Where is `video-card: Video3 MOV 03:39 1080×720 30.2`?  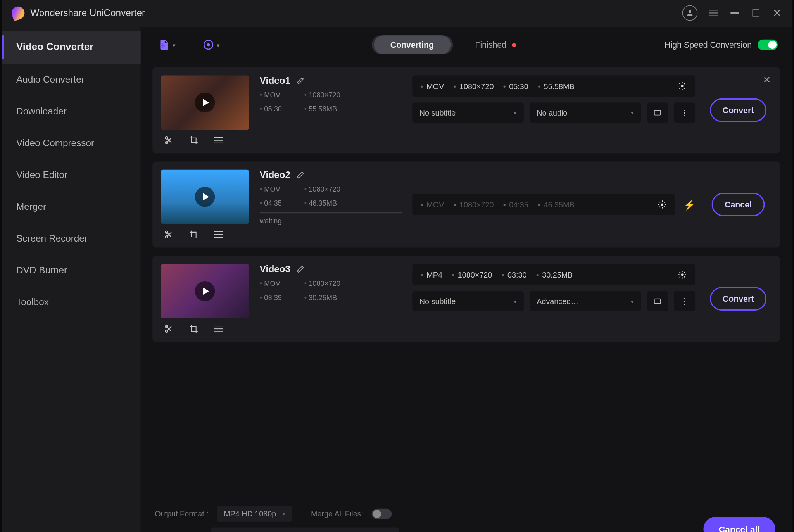 video-card: Video3 MOV 03:39 1080×720 30.2 is located at coordinates (466, 299).